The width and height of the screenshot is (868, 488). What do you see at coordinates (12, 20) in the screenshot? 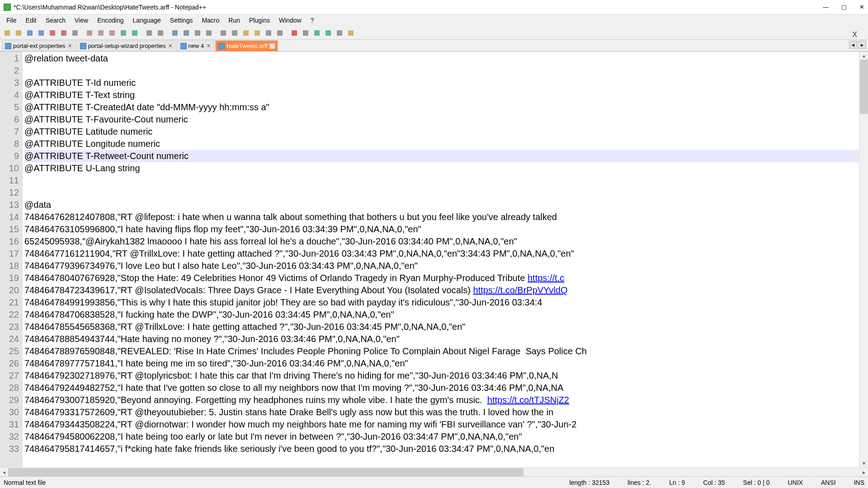
I see `menu-file: File` at bounding box center [12, 20].